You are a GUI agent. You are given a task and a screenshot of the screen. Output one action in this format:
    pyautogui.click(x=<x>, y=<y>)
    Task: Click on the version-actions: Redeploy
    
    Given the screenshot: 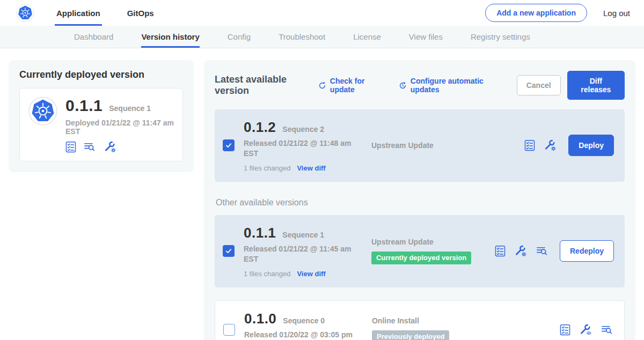 What is the action you would take?
    pyautogui.click(x=554, y=251)
    